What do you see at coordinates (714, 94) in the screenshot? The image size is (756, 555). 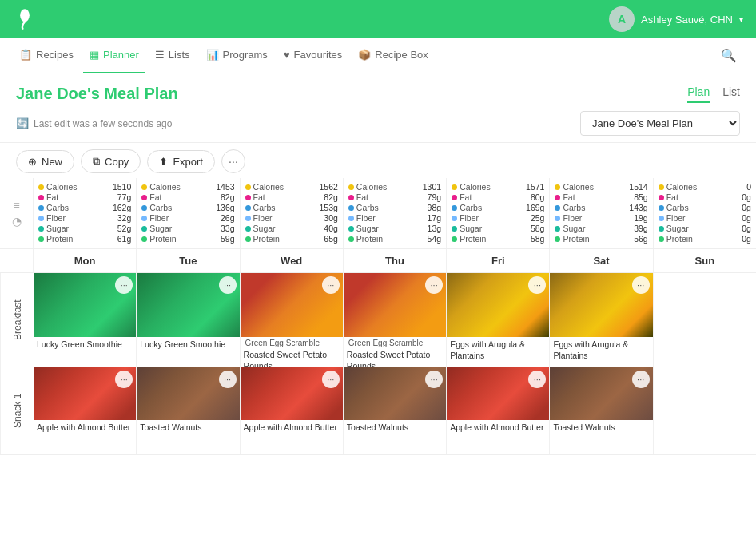 I see `plan-tab-group: Plan List` at bounding box center [714, 94].